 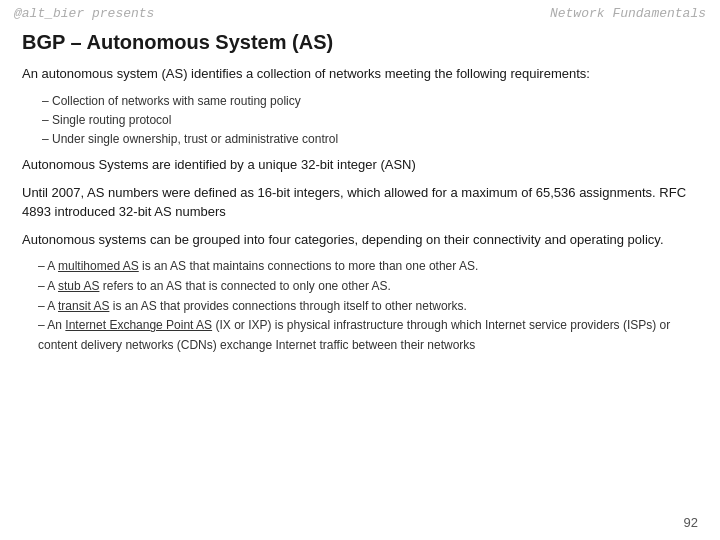 I want to click on section1: Autonomous Systems are identified by a u…, so click(x=360, y=165).